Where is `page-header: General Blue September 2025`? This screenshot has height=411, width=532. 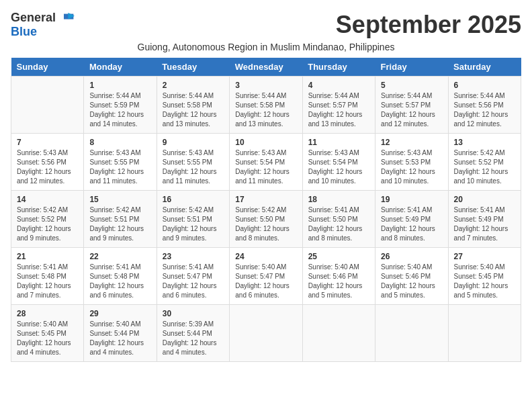 page-header: General Blue September 2025 is located at coordinates (266, 25).